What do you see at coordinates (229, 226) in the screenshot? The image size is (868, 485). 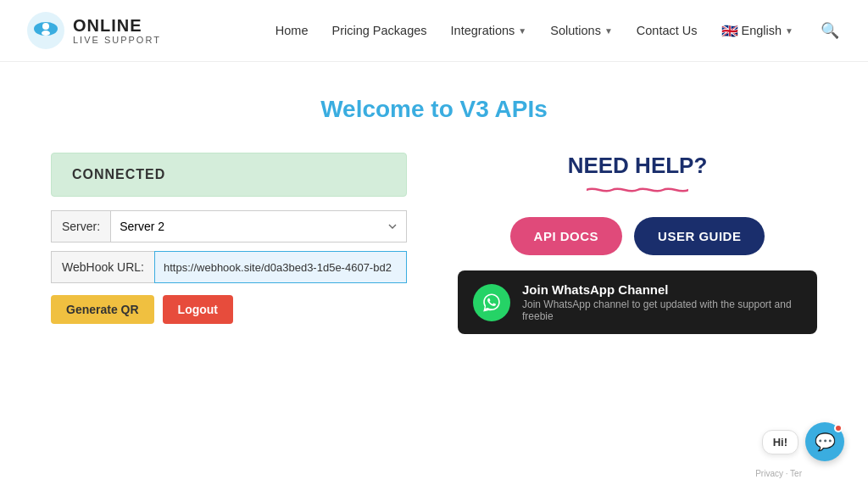 I see `server-row: Server: Server 2 Server 1 Server 3` at bounding box center [229, 226].